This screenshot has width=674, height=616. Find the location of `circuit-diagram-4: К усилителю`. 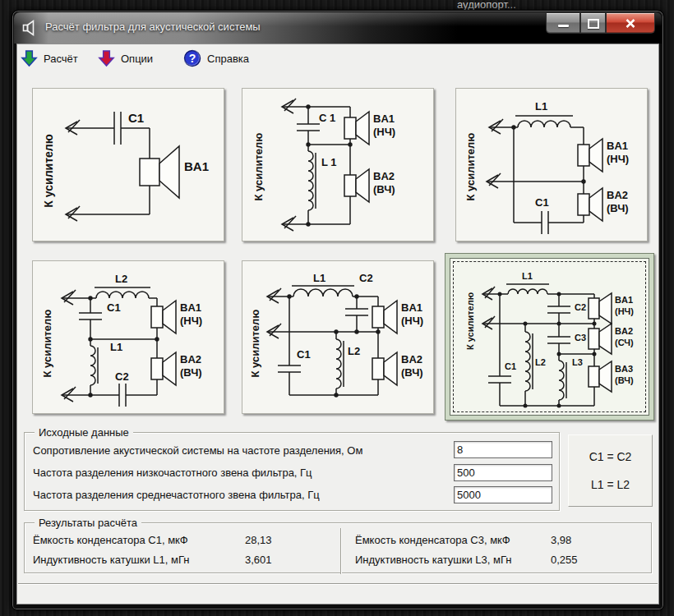

circuit-diagram-4: К усилителю is located at coordinates (128, 337).